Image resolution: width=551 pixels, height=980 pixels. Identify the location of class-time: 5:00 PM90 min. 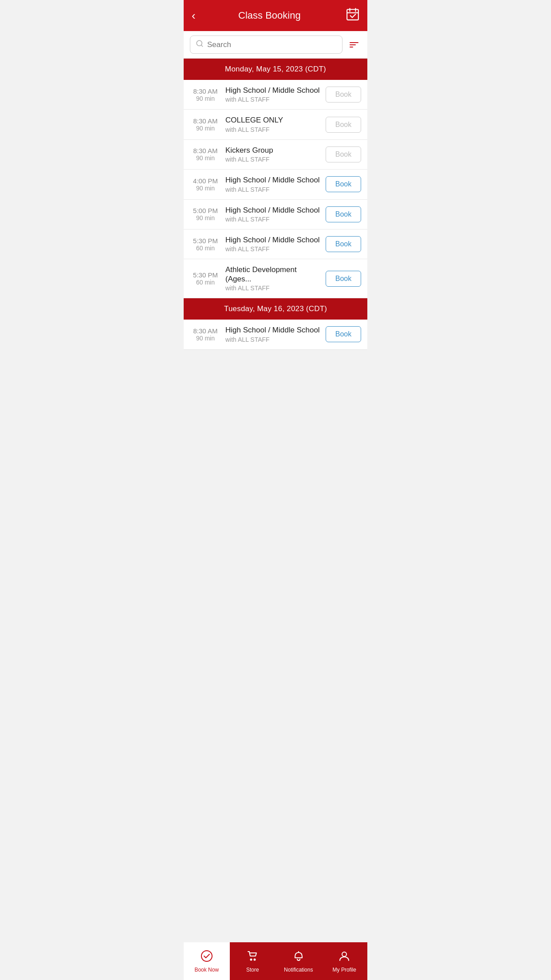
(205, 214).